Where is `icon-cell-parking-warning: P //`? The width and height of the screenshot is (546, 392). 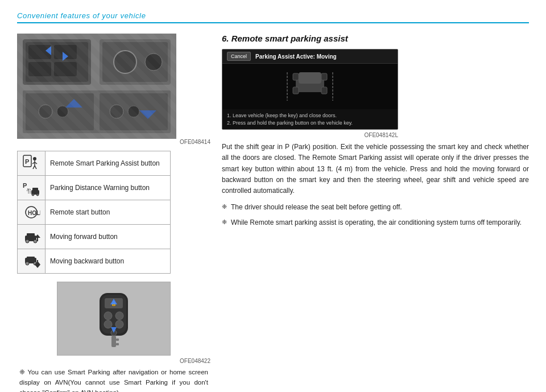 icon-cell-parking-warning: P // is located at coordinates (32, 188).